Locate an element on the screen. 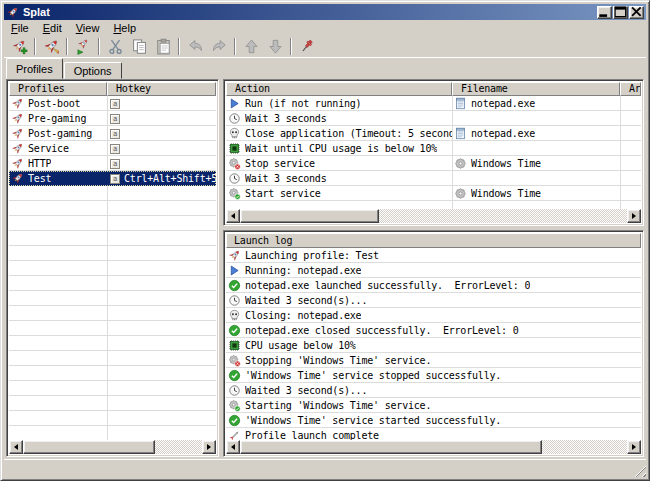 This screenshot has width=650, height=481. log-row: Starting 'Windows Time' service. is located at coordinates (434, 406).